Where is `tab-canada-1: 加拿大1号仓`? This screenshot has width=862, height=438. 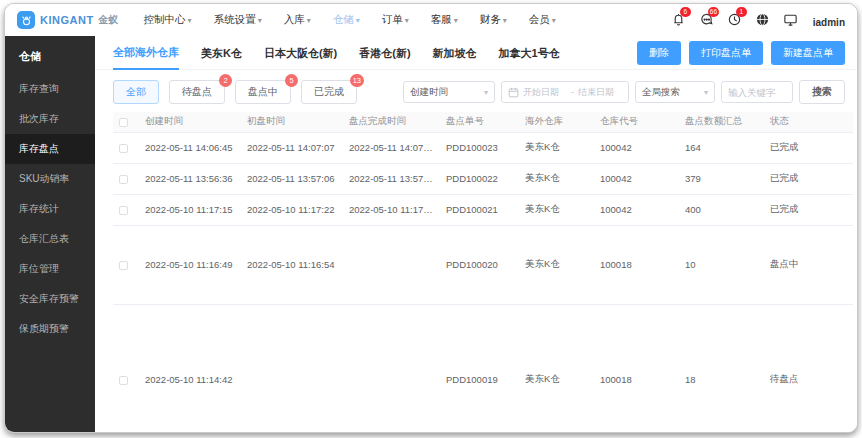
tab-canada-1: 加拿大1号仓 is located at coordinates (530, 53).